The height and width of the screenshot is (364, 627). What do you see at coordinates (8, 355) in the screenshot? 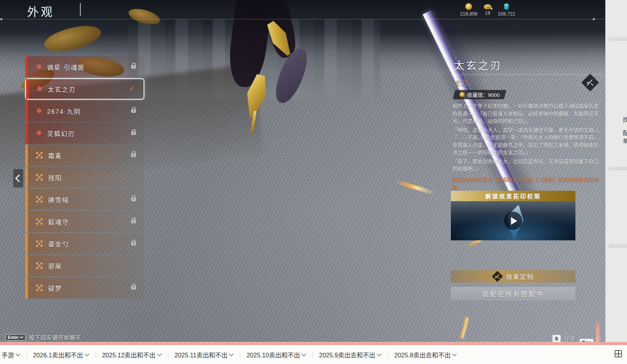
I see `tab-label: 手游` at bounding box center [8, 355].